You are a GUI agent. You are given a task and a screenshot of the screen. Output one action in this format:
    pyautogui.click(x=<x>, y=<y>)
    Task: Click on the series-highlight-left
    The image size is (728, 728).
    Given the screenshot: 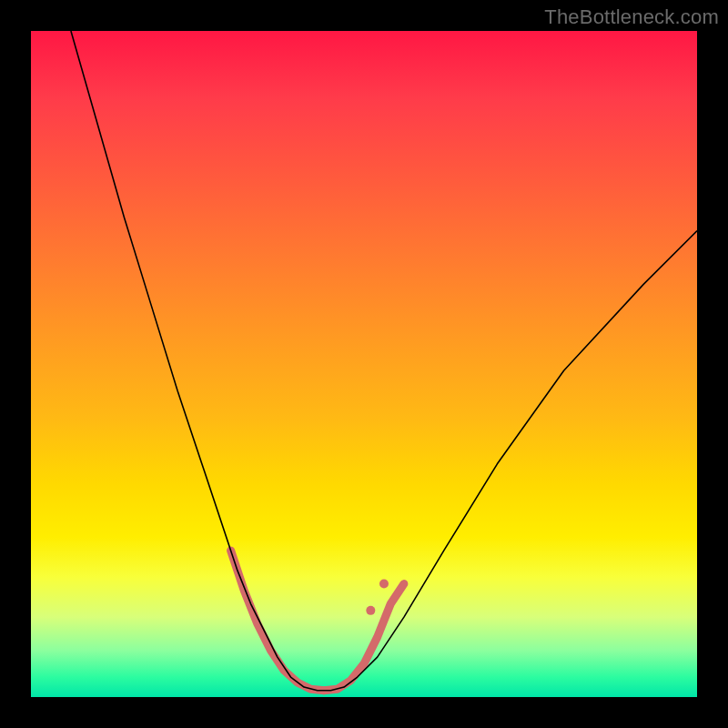 What is the action you would take?
    pyautogui.click(x=278, y=621)
    